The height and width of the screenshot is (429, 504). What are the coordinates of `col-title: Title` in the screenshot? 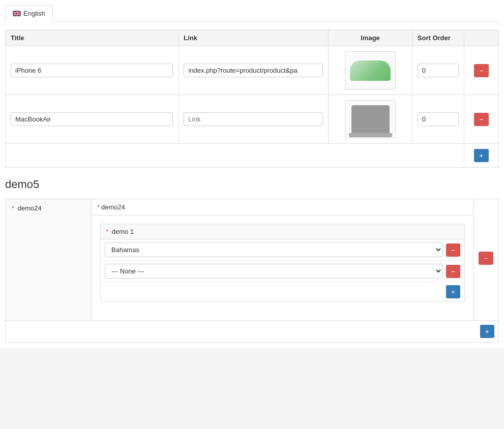 It's located at (92, 38).